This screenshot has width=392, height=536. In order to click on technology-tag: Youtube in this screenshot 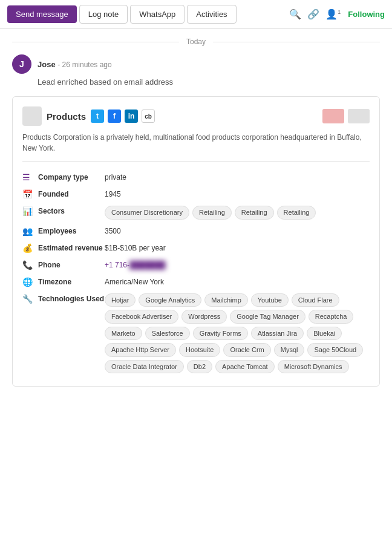, I will do `click(270, 300)`.